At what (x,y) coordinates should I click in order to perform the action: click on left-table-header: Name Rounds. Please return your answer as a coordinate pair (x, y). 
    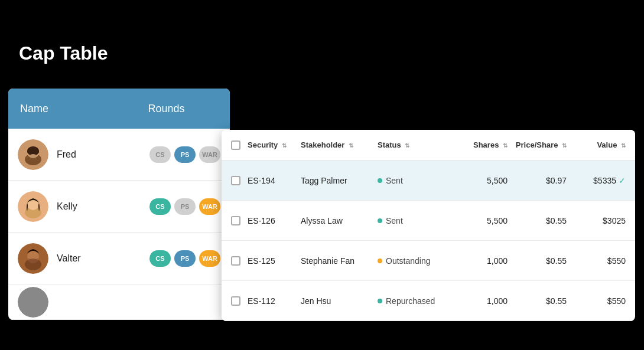
    Looking at the image, I should click on (119, 109).